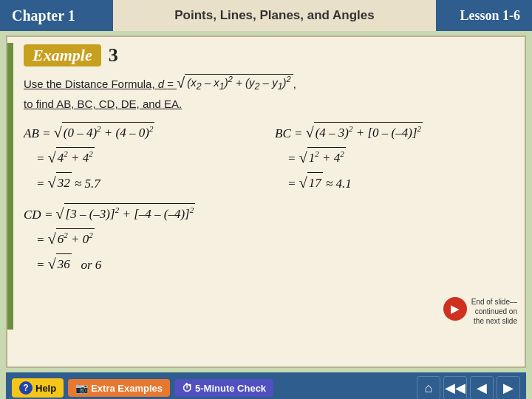 The image size is (532, 399). What do you see at coordinates (267, 214) in the screenshot?
I see `cd-line1: CD = √[3 – (–3)]2 + [–4 – (–4)]2` at bounding box center [267, 214].